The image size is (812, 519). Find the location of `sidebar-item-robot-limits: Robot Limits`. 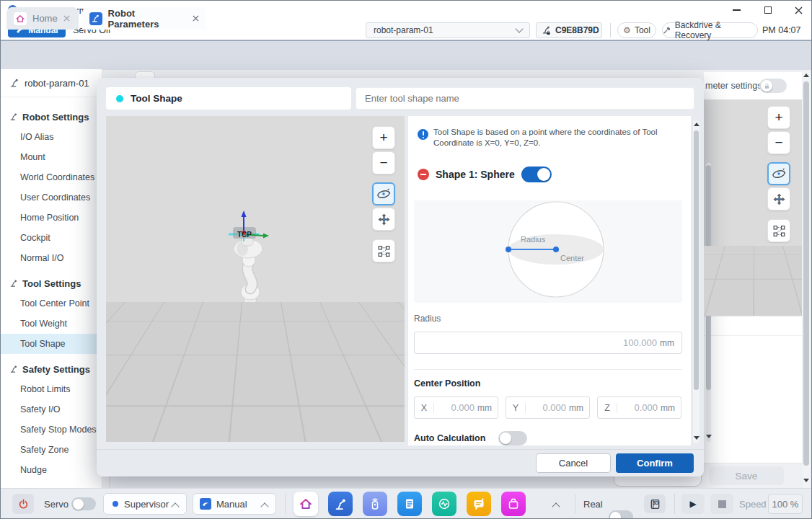

sidebar-item-robot-limits: Robot Limits is located at coordinates (51, 389).